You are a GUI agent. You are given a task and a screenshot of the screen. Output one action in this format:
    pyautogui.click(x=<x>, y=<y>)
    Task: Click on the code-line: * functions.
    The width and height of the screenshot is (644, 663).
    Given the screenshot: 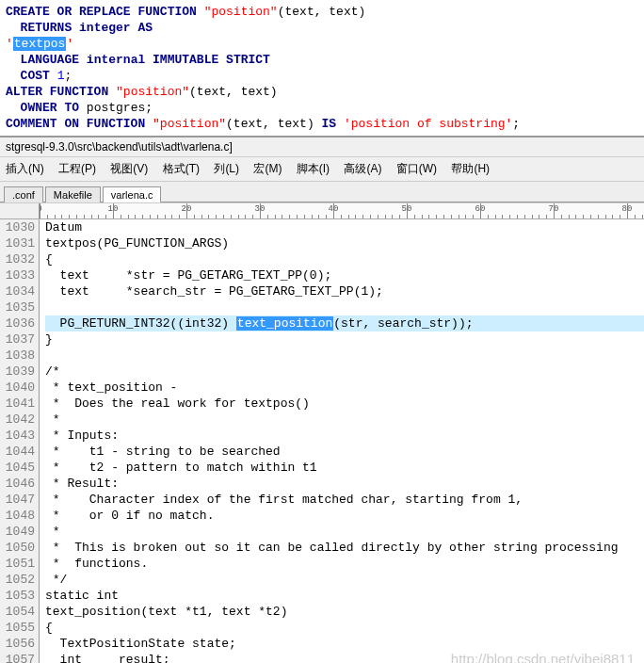 What is the action you would take?
    pyautogui.click(x=345, y=563)
    